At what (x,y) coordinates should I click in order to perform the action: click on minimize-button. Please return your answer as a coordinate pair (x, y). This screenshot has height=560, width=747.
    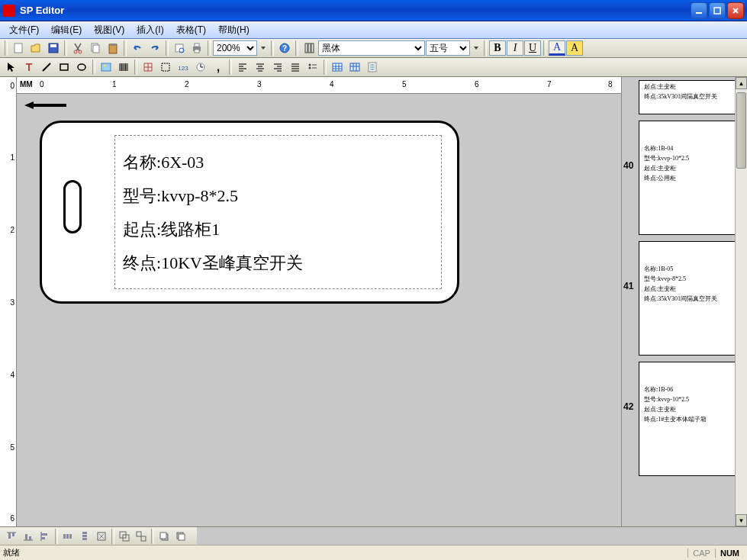
    Looking at the image, I should click on (699, 11).